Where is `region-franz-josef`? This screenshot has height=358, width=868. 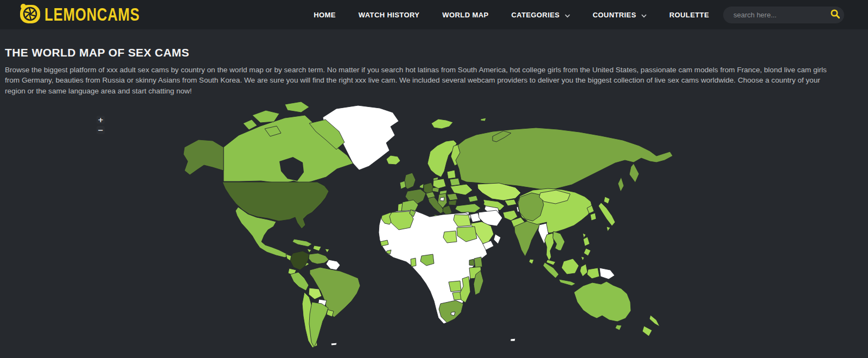 region-franz-josef is located at coordinates (483, 120).